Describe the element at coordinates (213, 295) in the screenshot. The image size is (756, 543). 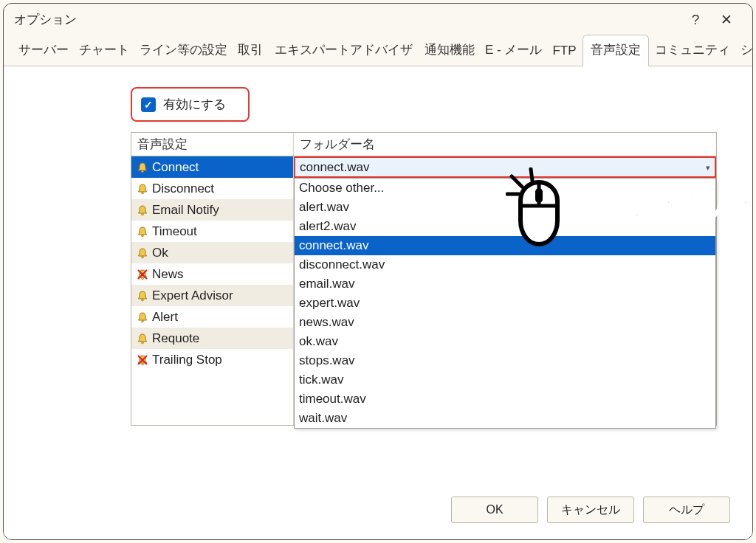
I see `event-row: Expert Advisor` at that location.